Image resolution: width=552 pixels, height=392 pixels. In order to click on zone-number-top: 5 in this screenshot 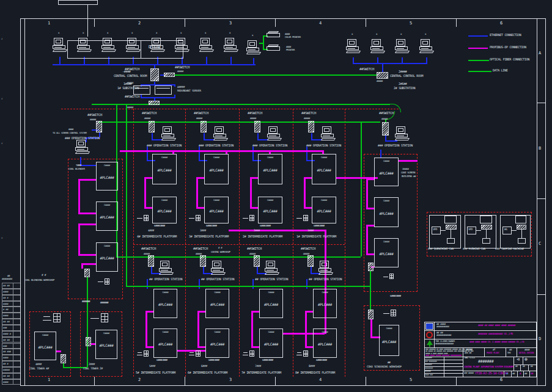, I will do `click(411, 23)`.